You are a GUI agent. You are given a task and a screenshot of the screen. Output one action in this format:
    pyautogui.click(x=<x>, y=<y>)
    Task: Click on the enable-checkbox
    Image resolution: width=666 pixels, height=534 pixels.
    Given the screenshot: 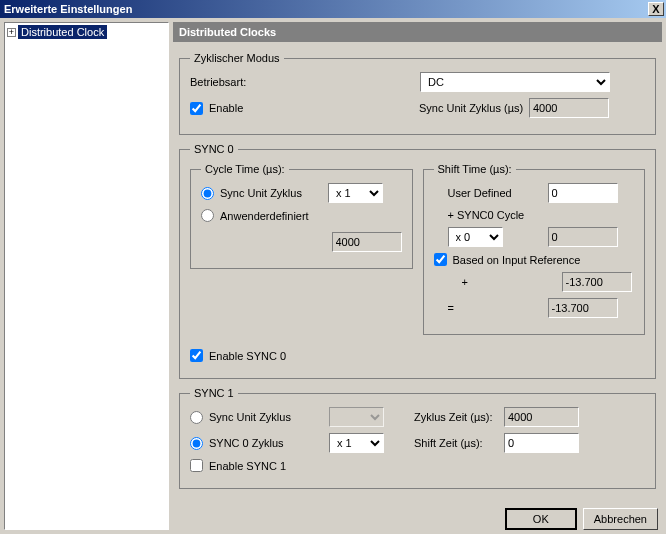 What is the action you would take?
    pyautogui.click(x=196, y=108)
    